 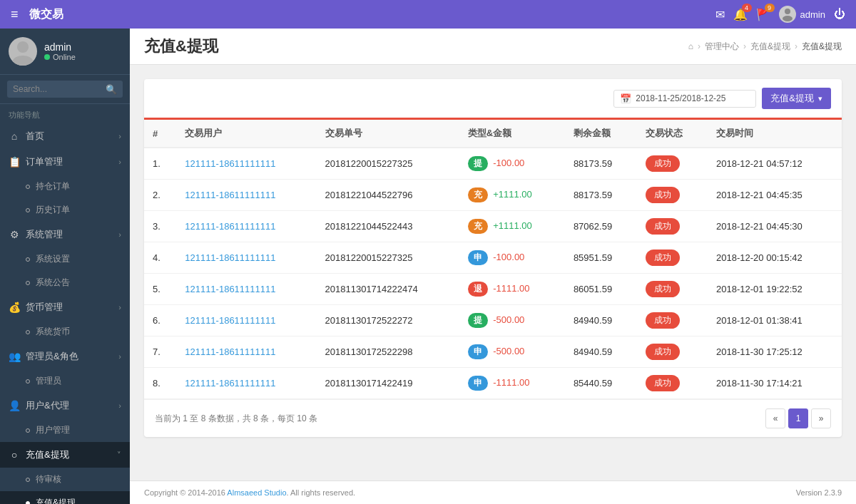 I want to click on cell-type-amount: 申 -100.00, so click(x=512, y=258).